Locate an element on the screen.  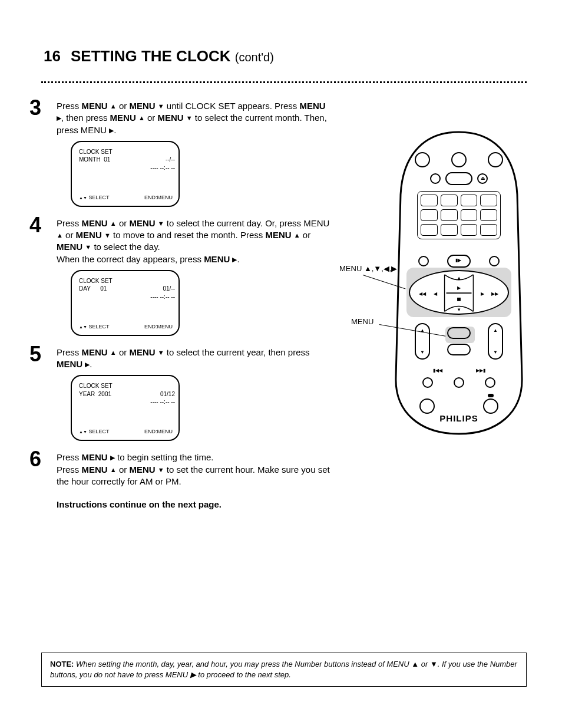
callout-menu: MENU is located at coordinates (362, 322).